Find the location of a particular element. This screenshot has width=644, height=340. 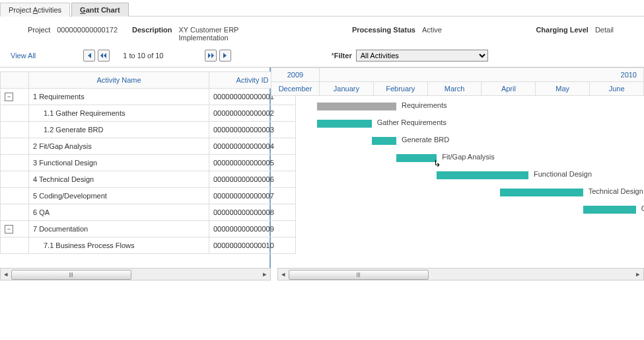

tab-bar: Project Activities Gantt Chart is located at coordinates (322, 8).